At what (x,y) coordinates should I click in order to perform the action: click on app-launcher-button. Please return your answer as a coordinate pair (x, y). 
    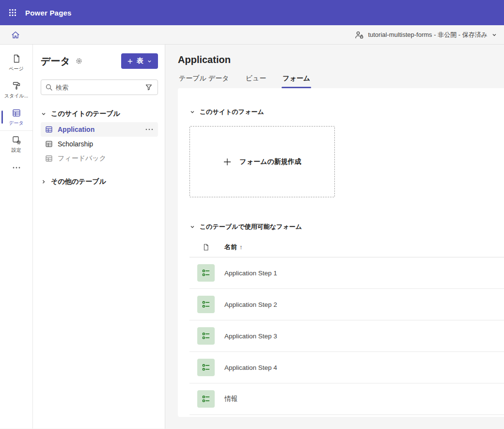
    Looking at the image, I should click on (13, 13).